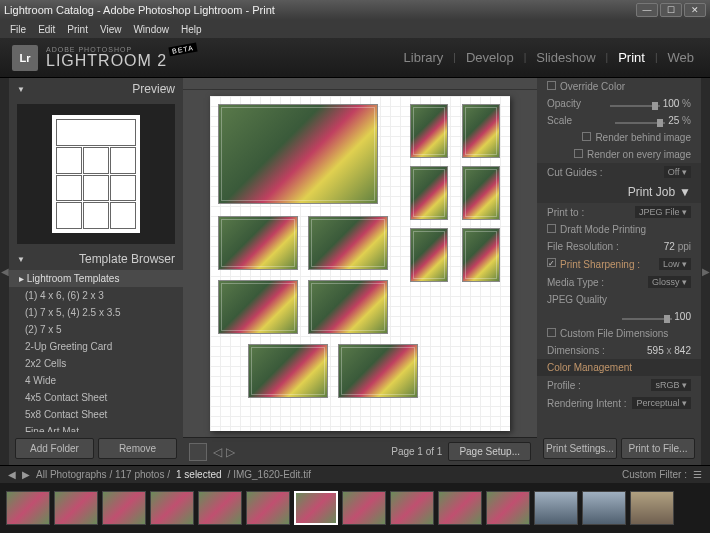 The height and width of the screenshot is (533, 710). Describe the element at coordinates (111, 30) in the screenshot. I see `menu-view: View` at that location.